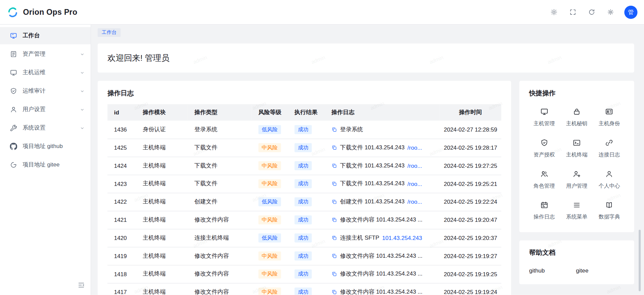  What do you see at coordinates (122, 148) in the screenshot?
I see `cell-id: 1425` at bounding box center [122, 148].